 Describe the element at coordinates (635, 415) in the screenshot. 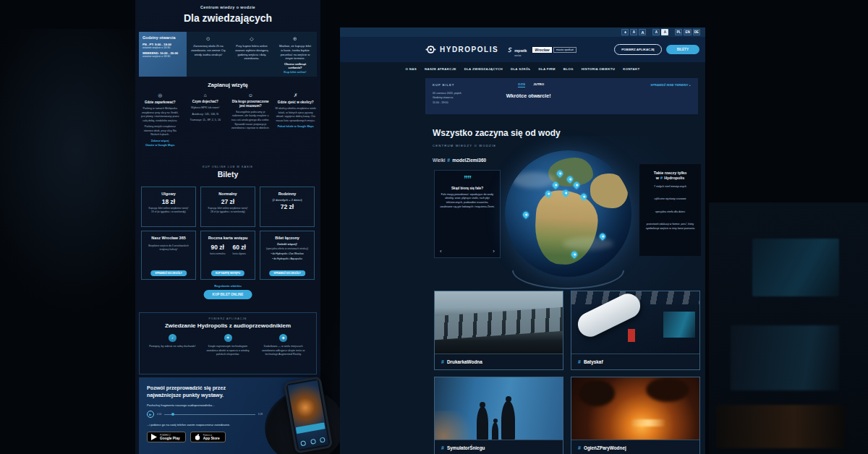

I see `attraction-card-ogien-z-pary: # OgieńZParyWodnej` at that location.